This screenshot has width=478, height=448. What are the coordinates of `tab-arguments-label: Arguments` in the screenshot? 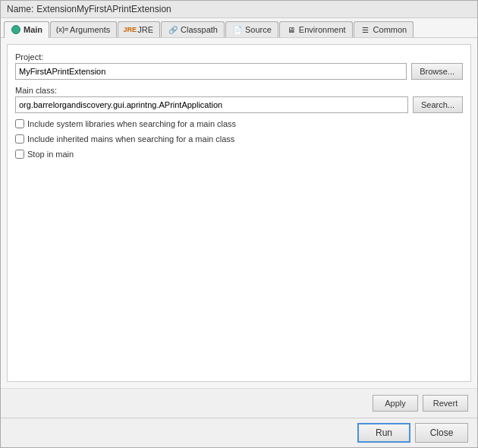 It's located at (90, 30).